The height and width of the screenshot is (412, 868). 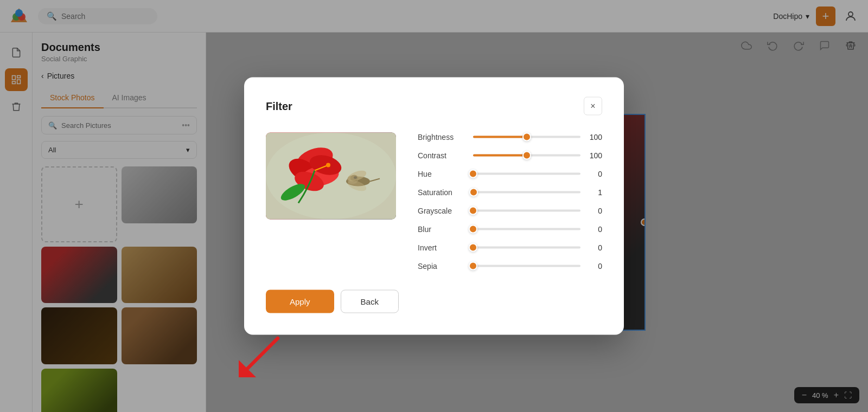 What do you see at coordinates (370, 301) in the screenshot?
I see `back-button: Back` at bounding box center [370, 301].